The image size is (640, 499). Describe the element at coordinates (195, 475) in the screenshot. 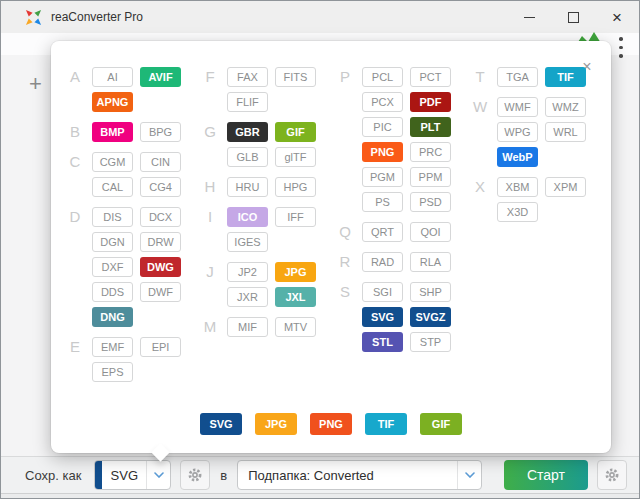

I see `gear-icon` at that location.